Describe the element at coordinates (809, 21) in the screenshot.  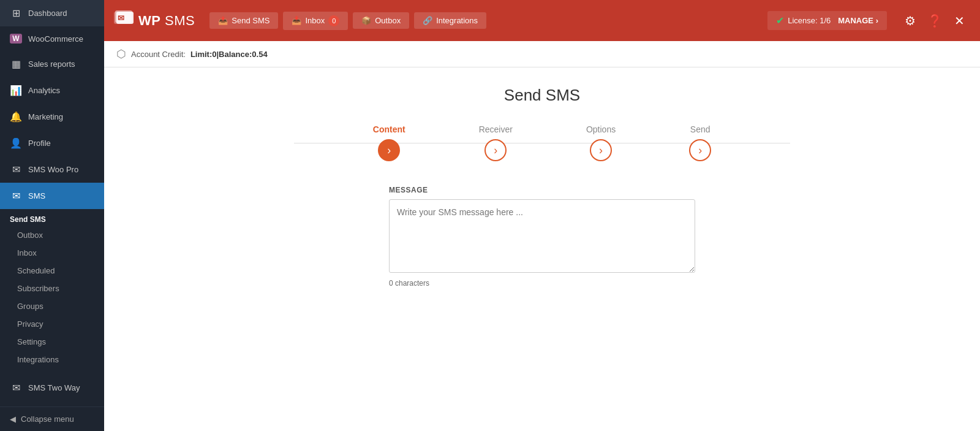
I see `license-label: License: 1/6` at that location.